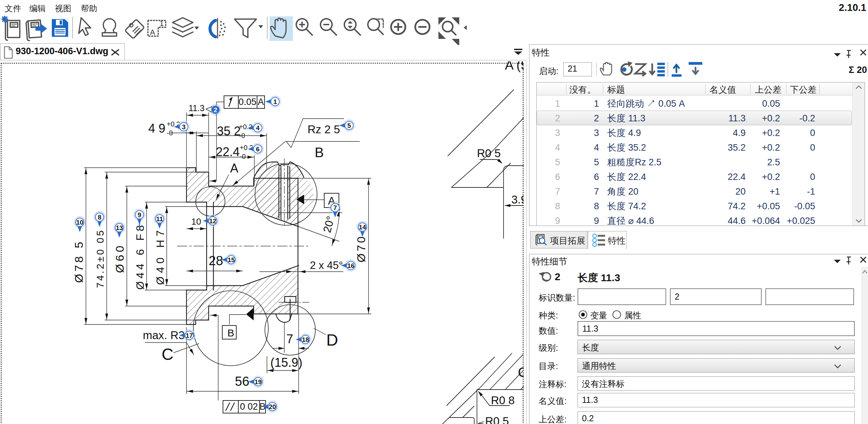 The height and width of the screenshot is (424, 868). What do you see at coordinates (774, 162) in the screenshot?
I see `svg-text: 2.5` at bounding box center [774, 162].